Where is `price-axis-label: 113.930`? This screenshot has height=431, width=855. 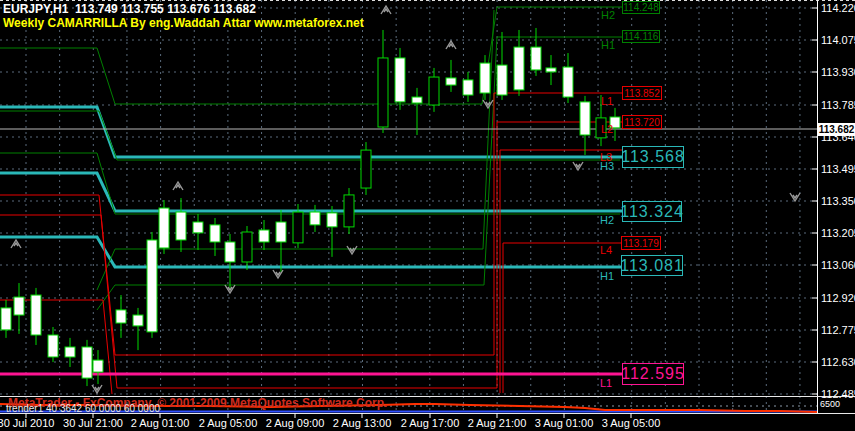
price-axis-label: 113.930 is located at coordinates (838, 72).